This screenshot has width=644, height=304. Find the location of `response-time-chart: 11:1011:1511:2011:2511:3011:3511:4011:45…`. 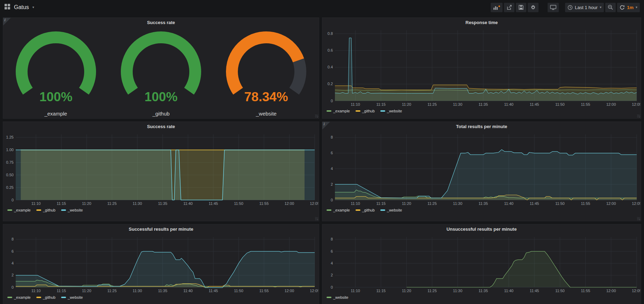

response-time-chart: 11:1011:1511:2011:2511:3011:3511:4011:45… is located at coordinates (482, 67).